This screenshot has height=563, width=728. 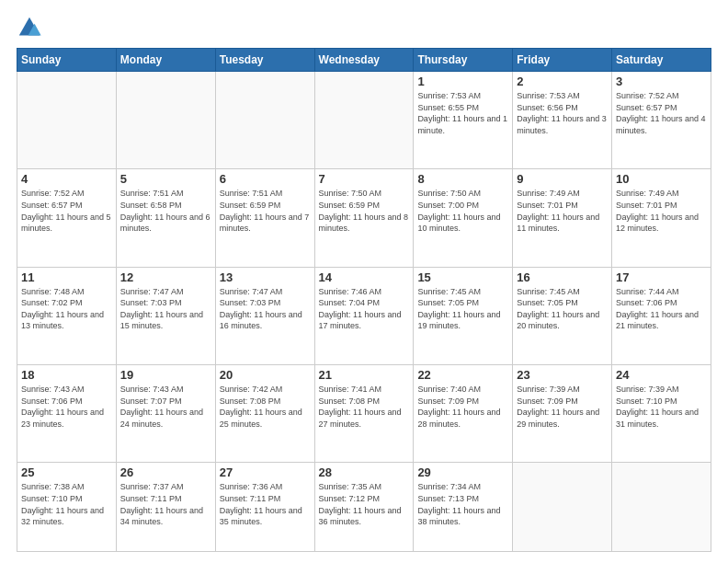 What do you see at coordinates (463, 413) in the screenshot?
I see `calendar-cell: 22Sunrise: 7:40 AM Sunset: 7:09 PM Dayli…` at bounding box center [463, 413].